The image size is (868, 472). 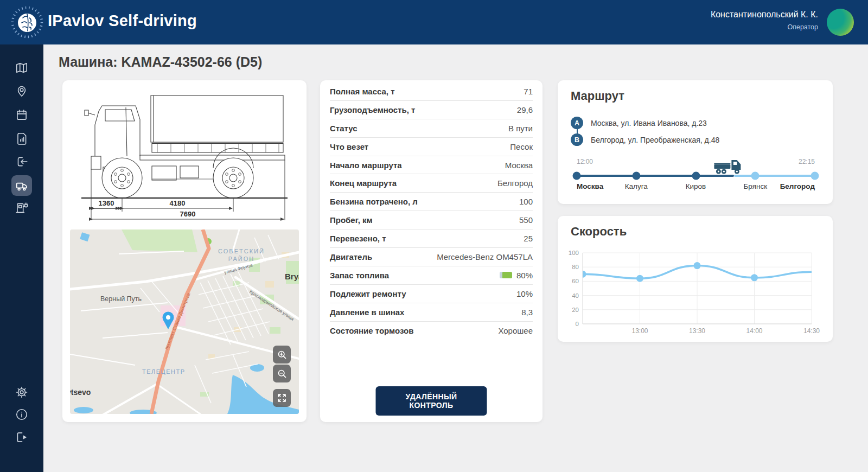 What do you see at coordinates (528, 239) in the screenshot?
I see `spec-value: 25` at bounding box center [528, 239].